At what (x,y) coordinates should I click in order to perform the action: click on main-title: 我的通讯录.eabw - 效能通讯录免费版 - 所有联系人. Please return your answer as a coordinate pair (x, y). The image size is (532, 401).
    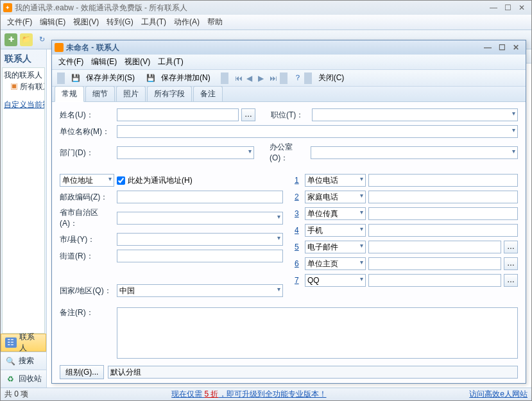
    Looking at the image, I should click on (101, 8).